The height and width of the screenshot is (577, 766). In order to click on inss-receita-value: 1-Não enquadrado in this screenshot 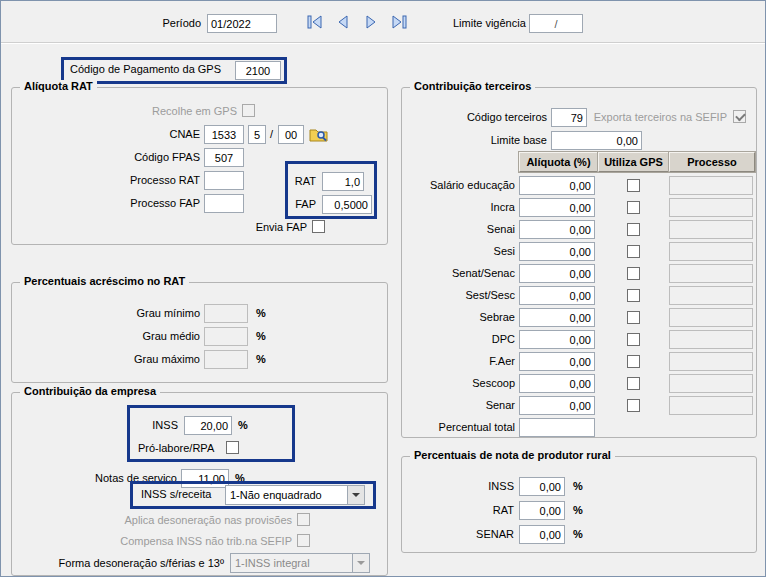, I will do `click(286, 495)`.